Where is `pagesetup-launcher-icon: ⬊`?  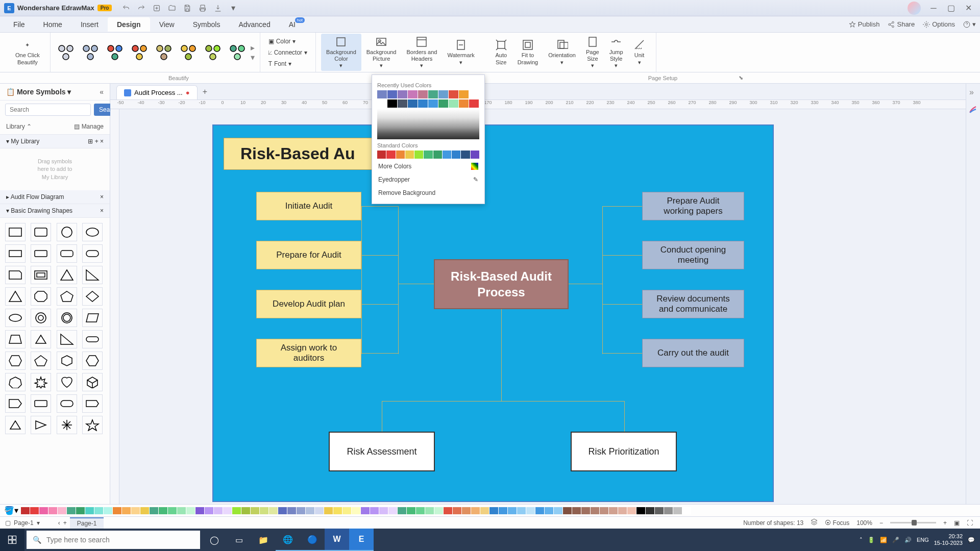 pagesetup-launcher-icon: ⬊ is located at coordinates (741, 78).